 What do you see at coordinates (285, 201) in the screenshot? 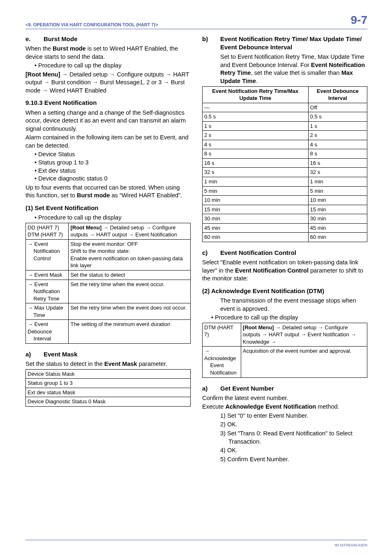
I see `table-row: 10 min10 min` at bounding box center [285, 201].